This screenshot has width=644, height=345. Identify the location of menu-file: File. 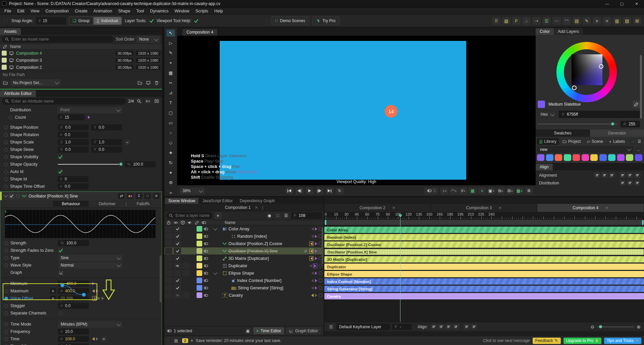
(8, 11).